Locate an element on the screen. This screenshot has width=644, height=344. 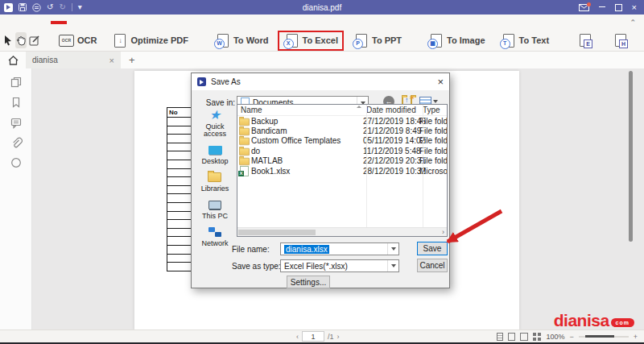
file-row: Book1.xlsx 28/12/2019 10:32 Microsoft is located at coordinates (342, 171).